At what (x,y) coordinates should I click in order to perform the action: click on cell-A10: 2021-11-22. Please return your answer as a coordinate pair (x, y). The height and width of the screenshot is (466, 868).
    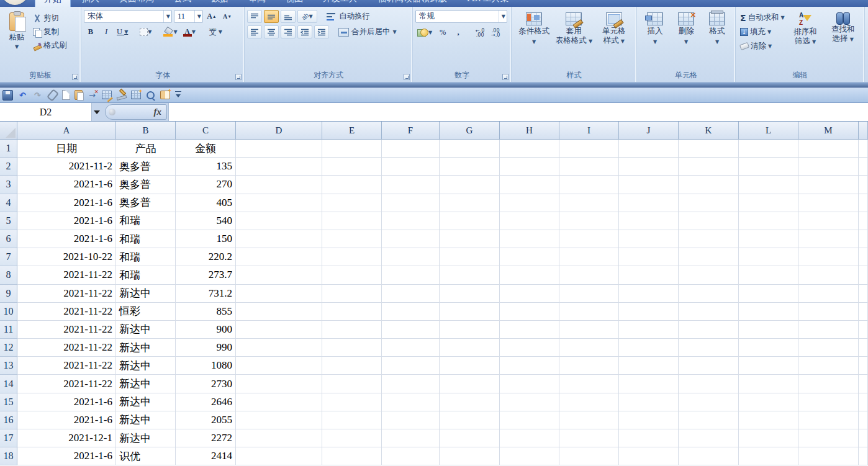
    Looking at the image, I should click on (67, 311).